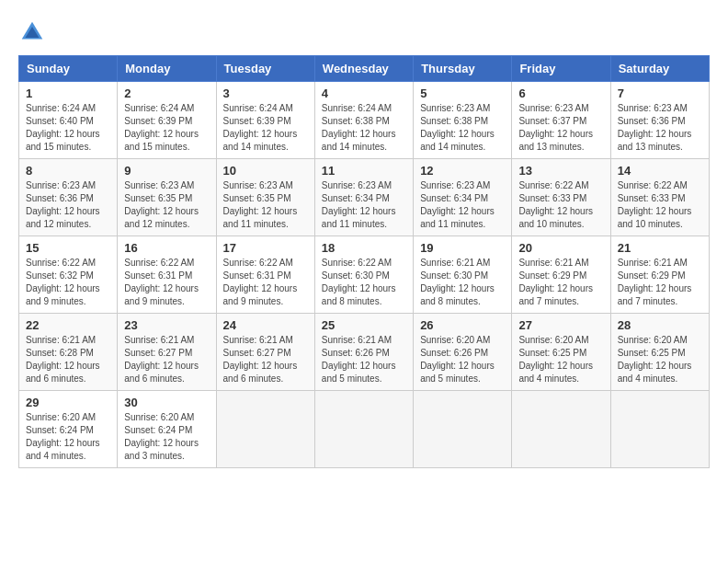  Describe the element at coordinates (463, 198) in the screenshot. I see `calendar-cell: 12Sunrise: 6:23 AMSunset: 6:34 PMDayligh…` at that location.